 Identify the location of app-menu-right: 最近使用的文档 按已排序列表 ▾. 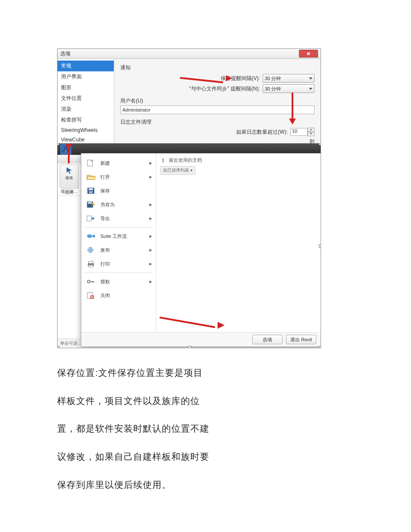
(238, 243).